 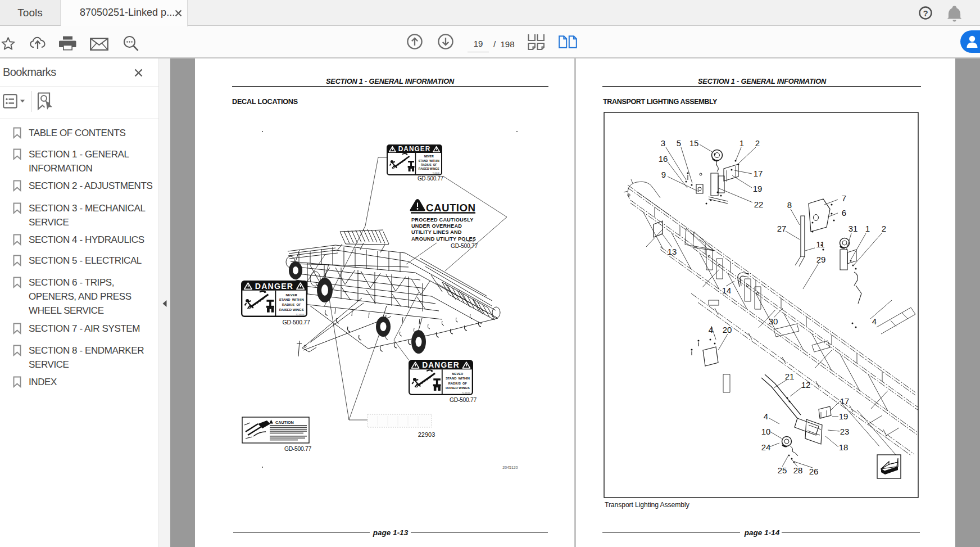 What do you see at coordinates (766, 447) in the screenshot?
I see `svg-text: 24` at bounding box center [766, 447].